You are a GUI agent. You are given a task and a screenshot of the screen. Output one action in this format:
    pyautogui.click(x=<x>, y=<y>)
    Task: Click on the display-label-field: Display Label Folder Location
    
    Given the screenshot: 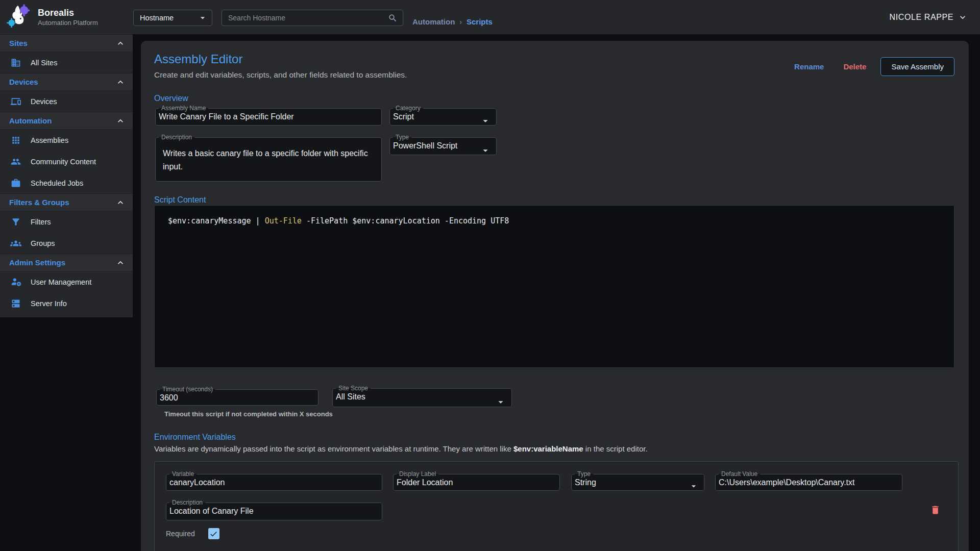 What is the action you would take?
    pyautogui.click(x=477, y=481)
    